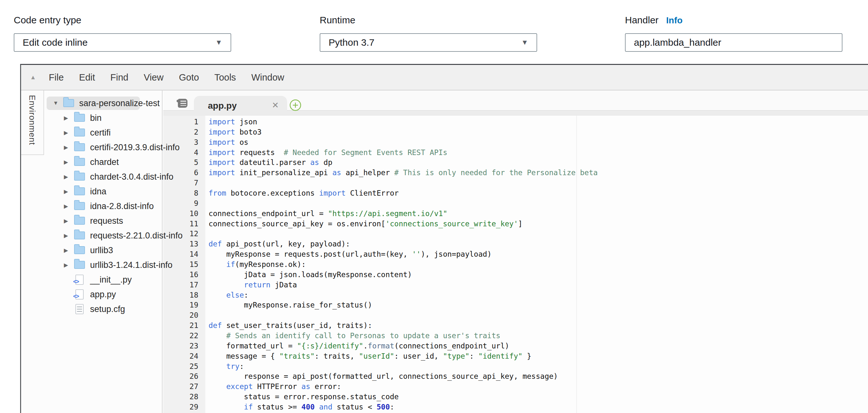 Image resolution: width=868 pixels, height=413 pixels. What do you see at coordinates (536, 285) in the screenshot?
I see `code-line: return jData` at bounding box center [536, 285].